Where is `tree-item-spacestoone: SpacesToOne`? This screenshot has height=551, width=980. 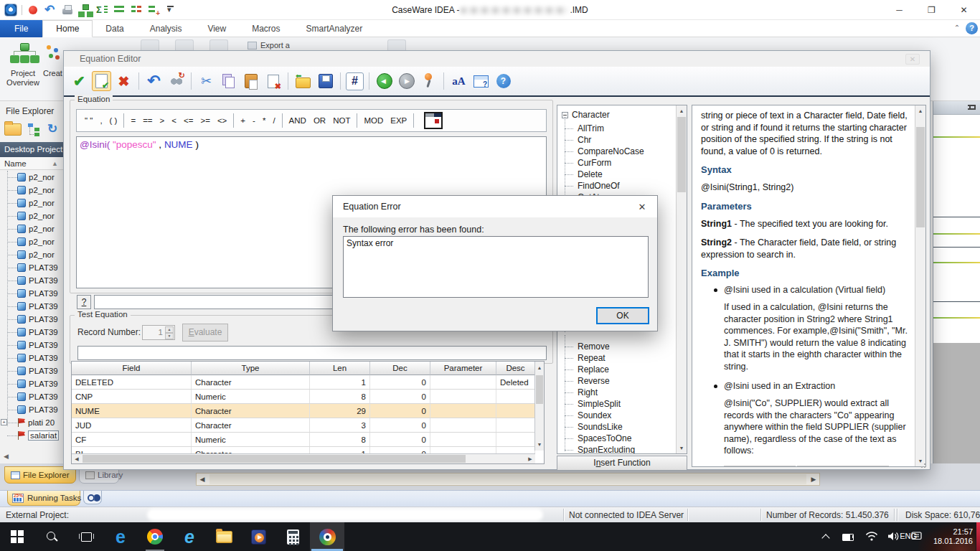 tree-item-spacestoone: SpacesToOne is located at coordinates (615, 438).